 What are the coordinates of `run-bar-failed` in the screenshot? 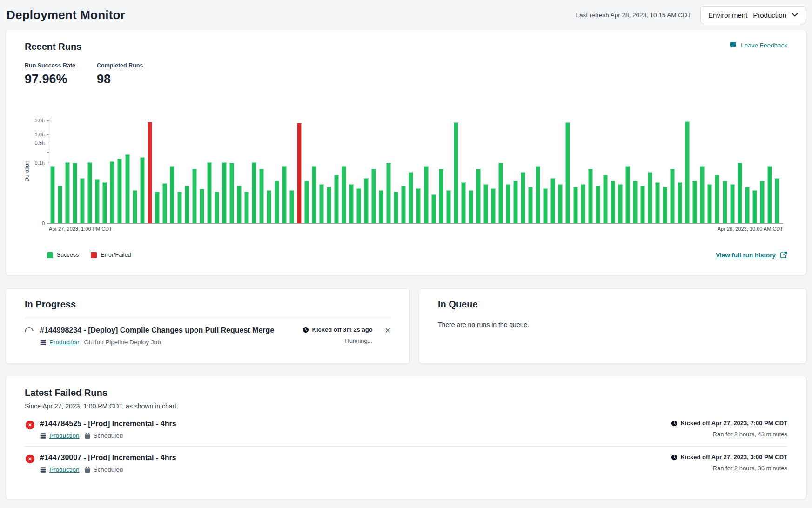 It's located at (299, 173).